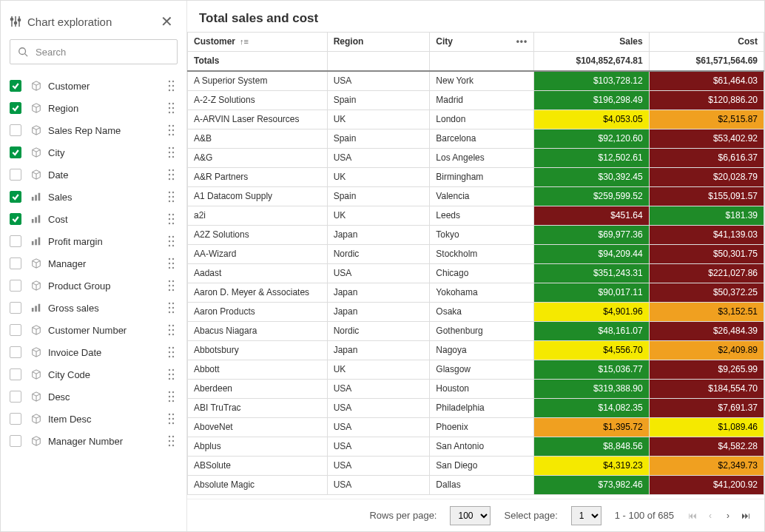 This screenshot has height=532, width=765. I want to click on table-row: AA-WizardNordicStockholm$94,209.44$50,30…, so click(476, 255).